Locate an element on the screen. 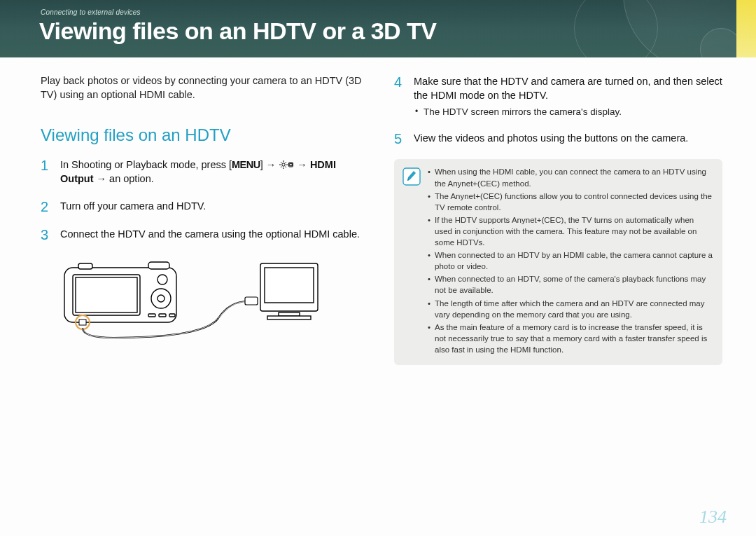 This screenshot has height=536, width=756. note-item: When using the HDMI cable, you can conne… is located at coordinates (570, 177).